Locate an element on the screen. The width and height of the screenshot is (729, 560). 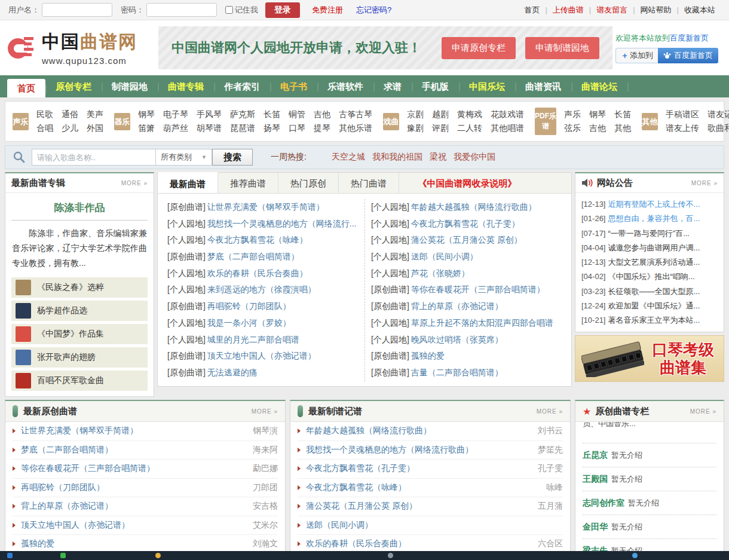
category-badge: PDF乐谱 is located at coordinates (546, 121).